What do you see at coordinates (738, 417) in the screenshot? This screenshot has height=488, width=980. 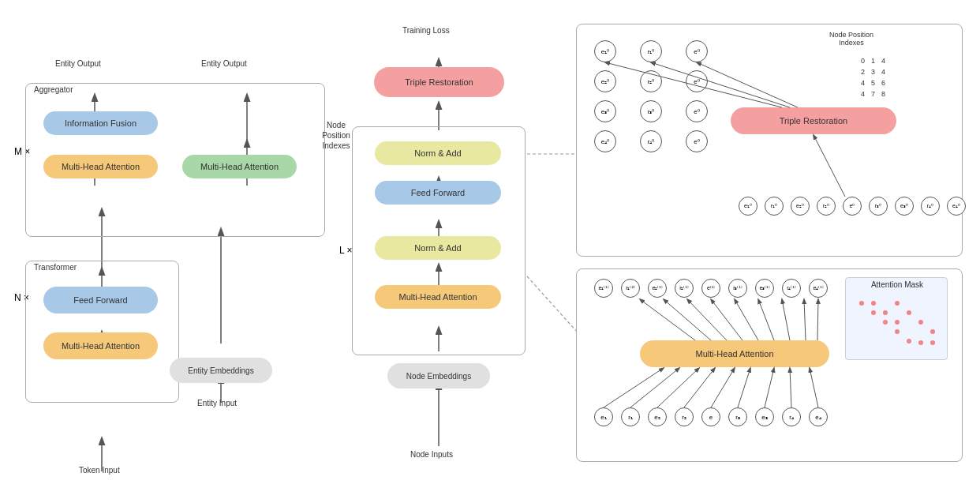 I see `node-in-r3: r₃` at bounding box center [738, 417].